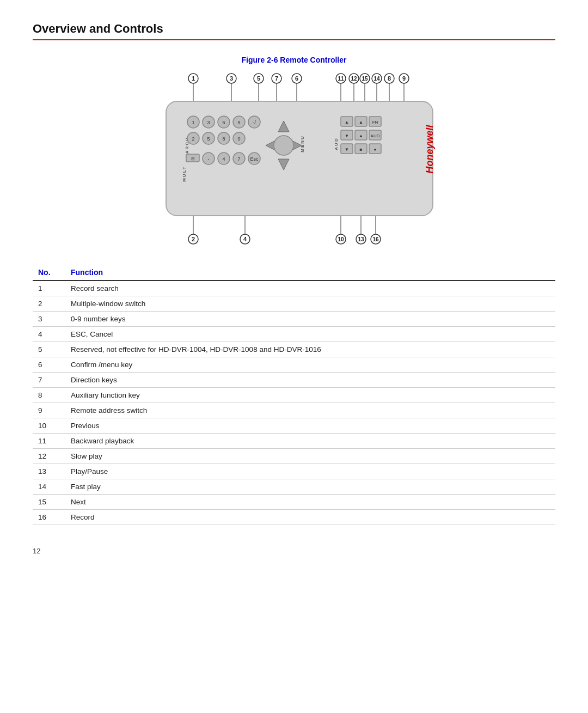 The image size is (588, 713). Describe the element at coordinates (49, 487) in the screenshot. I see `row-no: 14` at that location.